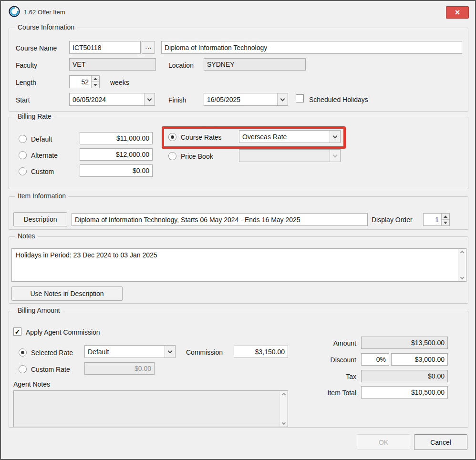 This screenshot has width=476, height=460. What do you see at coordinates (300, 98) in the screenshot?
I see `scheduled-holidays-checkbox` at bounding box center [300, 98].